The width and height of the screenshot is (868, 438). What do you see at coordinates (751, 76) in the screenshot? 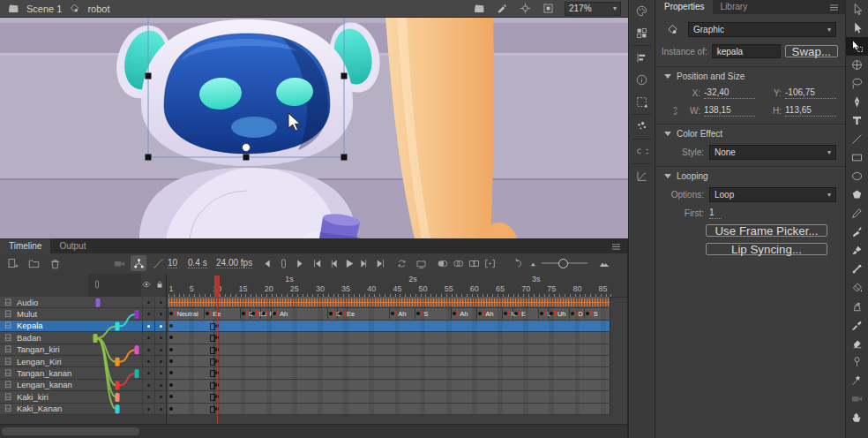
I see `position-size-header: Position and Size` at bounding box center [751, 76].